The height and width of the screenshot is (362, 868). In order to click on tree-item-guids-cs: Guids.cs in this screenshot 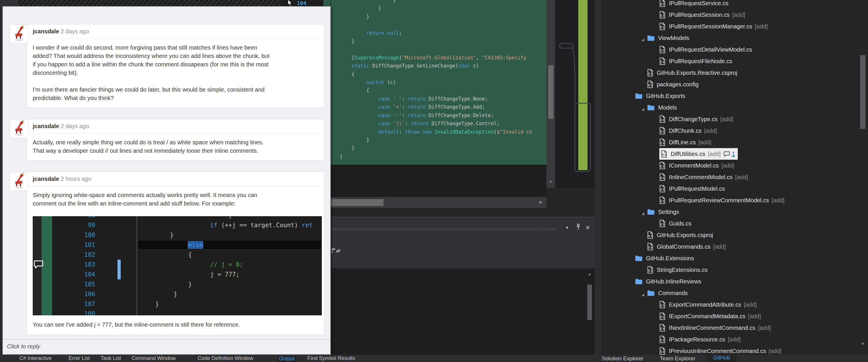, I will do `click(735, 223)`.